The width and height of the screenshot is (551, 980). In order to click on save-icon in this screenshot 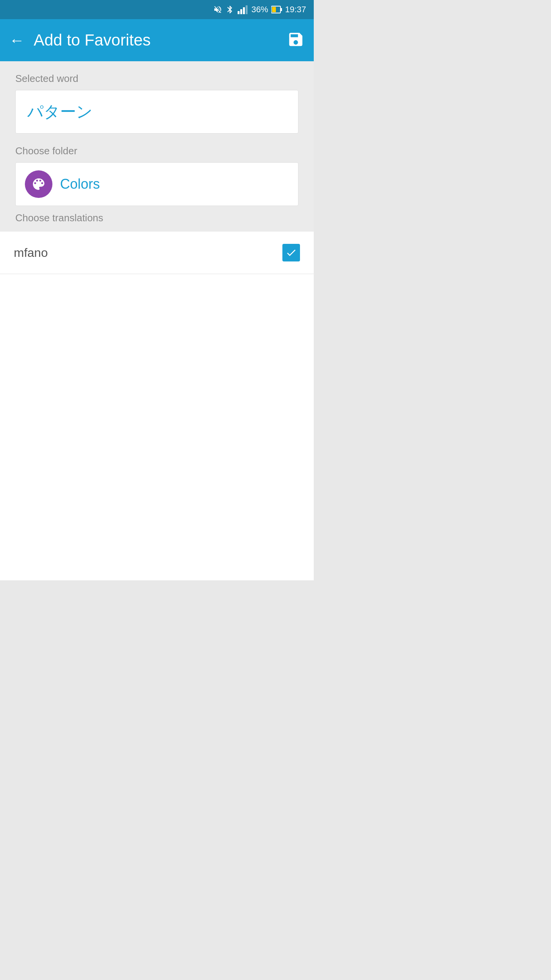, I will do `click(296, 39)`.